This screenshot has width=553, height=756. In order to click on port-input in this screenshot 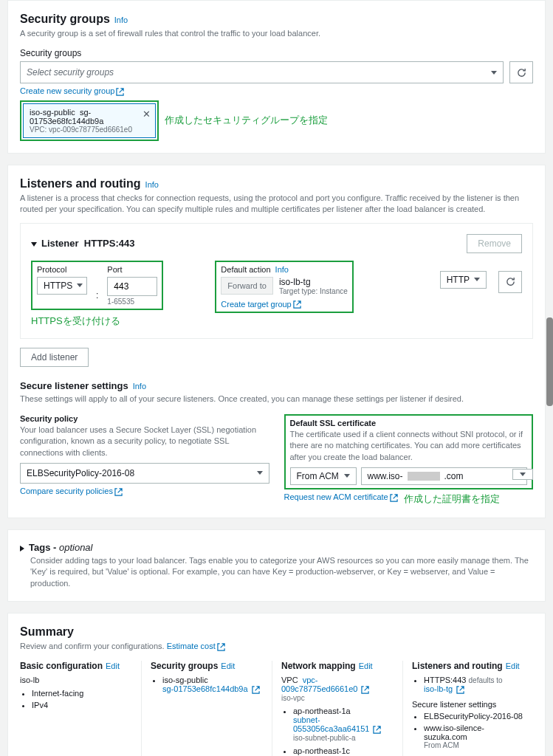, I will do `click(132, 286)`.